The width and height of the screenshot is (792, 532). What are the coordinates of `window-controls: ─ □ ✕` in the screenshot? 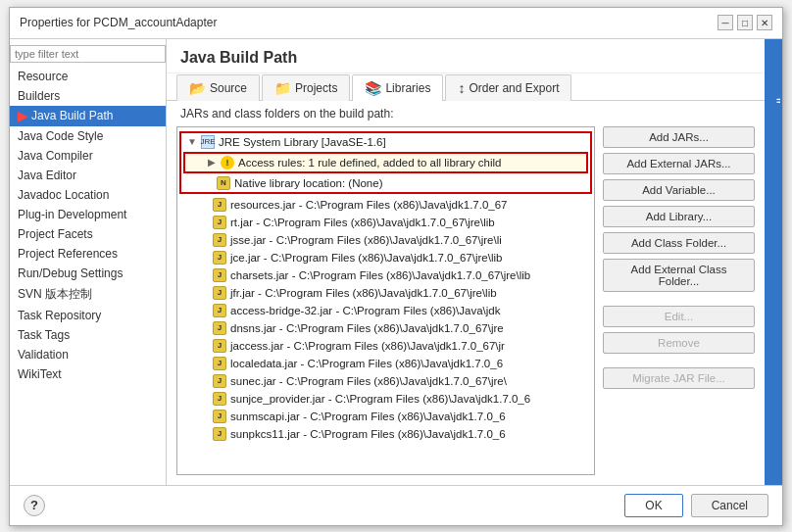 It's located at (745, 23).